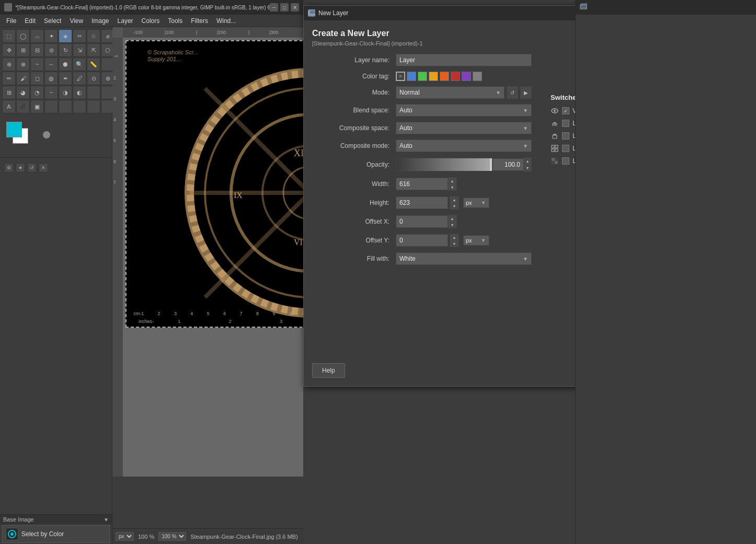 The height and width of the screenshot is (544, 756). What do you see at coordinates (23, 64) in the screenshot?
I see `tool-handle-transform: ⊗` at bounding box center [23, 64].